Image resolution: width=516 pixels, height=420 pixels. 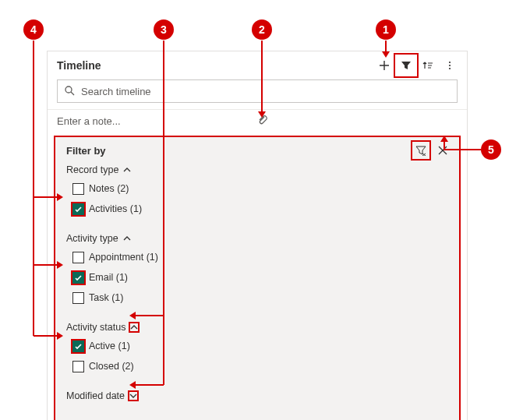 What do you see at coordinates (260, 346) in the screenshot?
I see `option-active: Active (1)` at bounding box center [260, 346].